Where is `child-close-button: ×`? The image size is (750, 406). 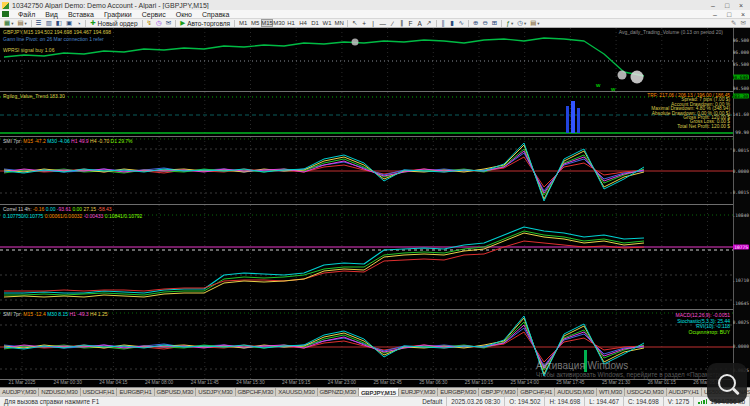
child-close-button: × is located at coordinates (743, 14).